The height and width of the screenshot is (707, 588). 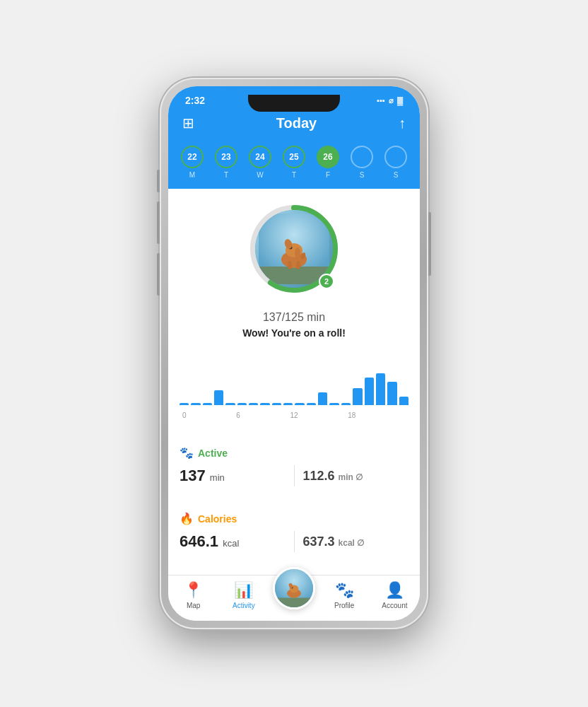 What do you see at coordinates (294, 391) in the screenshot?
I see `chart-section: 0 6 12 18` at bounding box center [294, 391].